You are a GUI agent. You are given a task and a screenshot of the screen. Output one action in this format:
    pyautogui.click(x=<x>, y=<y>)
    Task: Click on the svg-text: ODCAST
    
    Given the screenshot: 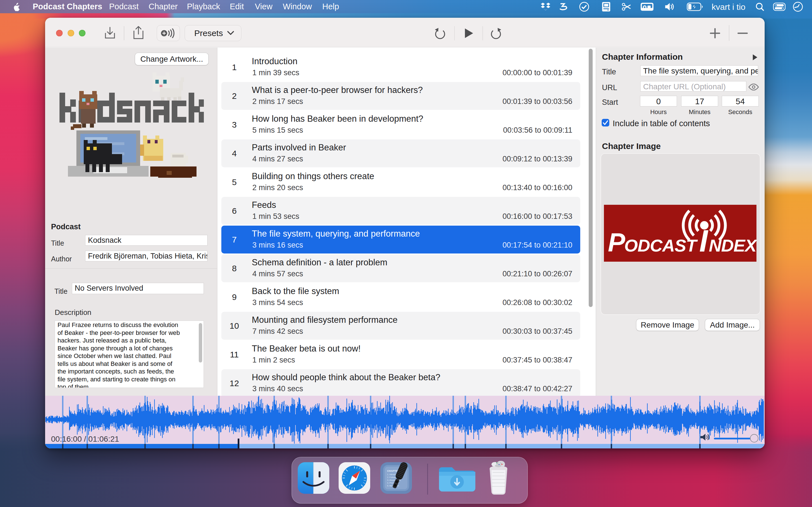 What is the action you would take?
    pyautogui.click(x=661, y=245)
    